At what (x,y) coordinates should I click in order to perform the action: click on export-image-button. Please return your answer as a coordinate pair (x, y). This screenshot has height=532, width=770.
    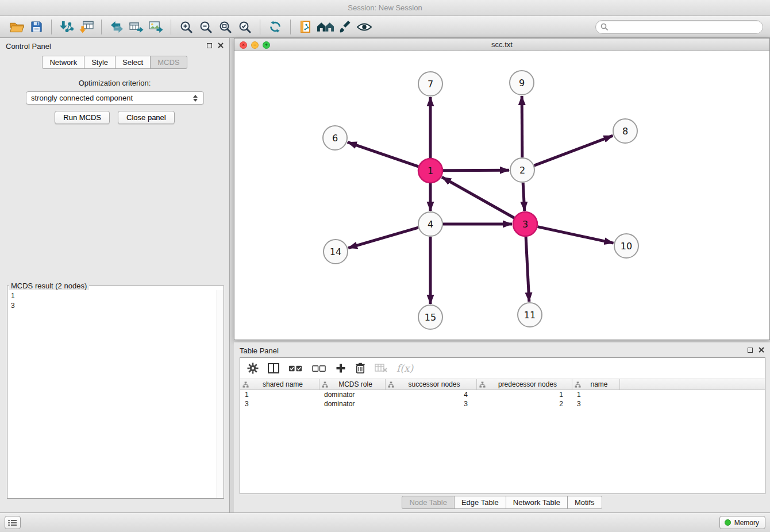
    Looking at the image, I should click on (156, 27).